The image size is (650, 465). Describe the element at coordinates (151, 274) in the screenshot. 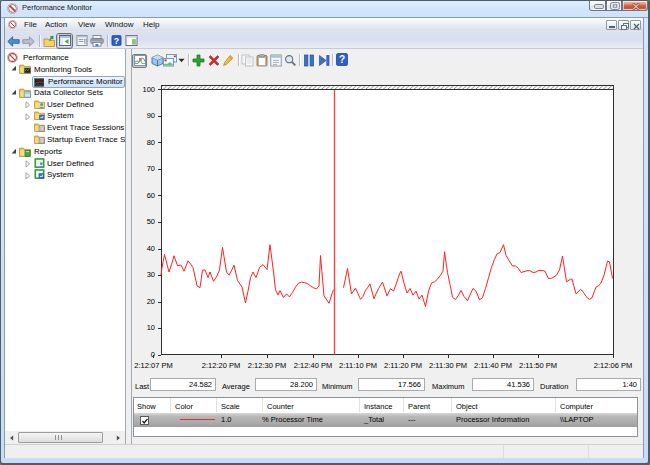

I see `svg-text: 30` at that location.